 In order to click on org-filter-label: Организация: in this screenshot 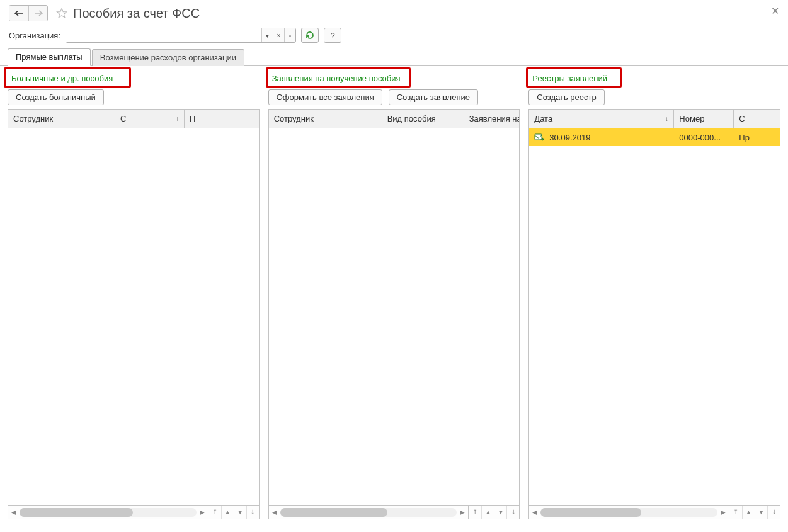, I will do `click(35, 35)`.